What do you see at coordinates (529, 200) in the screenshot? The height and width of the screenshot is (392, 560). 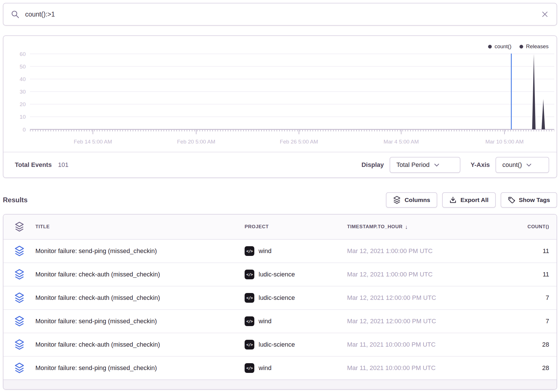 I see `show-tags-button: Show Tags` at bounding box center [529, 200].